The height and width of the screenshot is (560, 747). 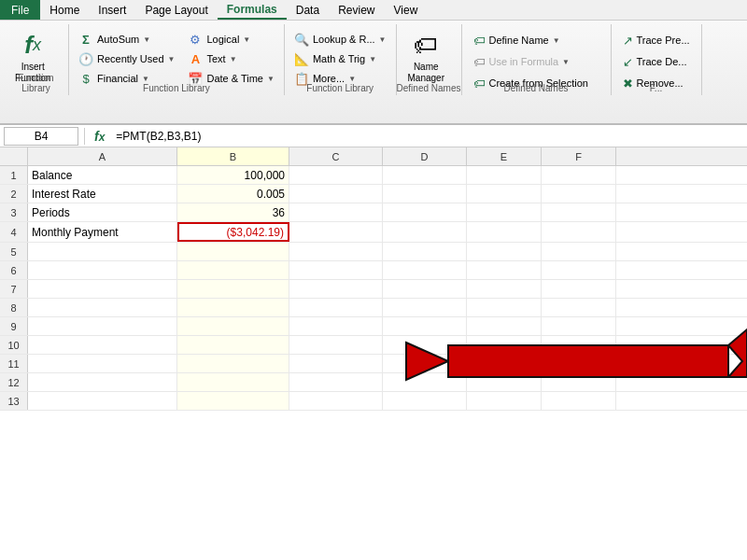 I want to click on cell-e12, so click(x=504, y=383).